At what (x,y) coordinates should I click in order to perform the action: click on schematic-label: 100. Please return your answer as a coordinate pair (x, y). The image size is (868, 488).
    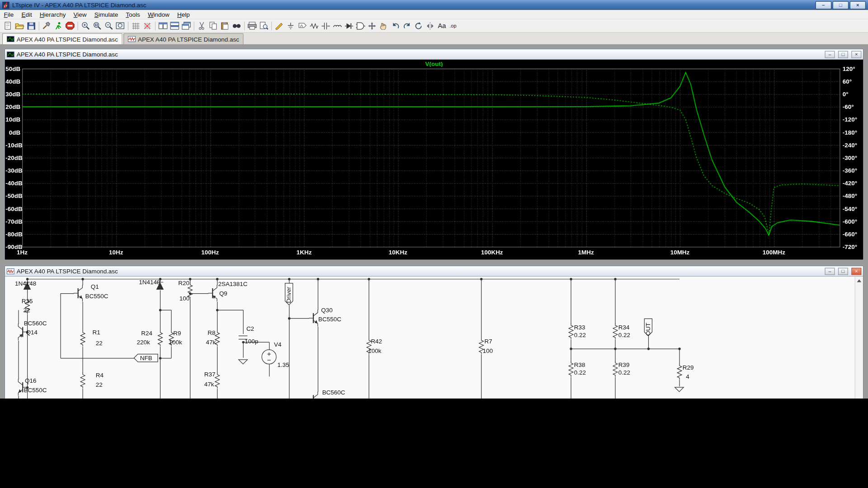
    Looking at the image, I should click on (184, 298).